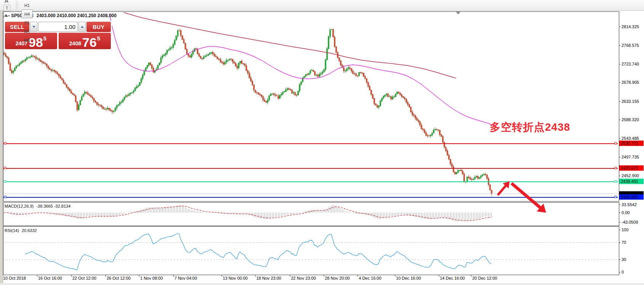 This screenshot has height=285, width=644. What do you see at coordinates (14, 278) in the screenshot?
I see `time-axis-label: 10 Oct 2018` at bounding box center [14, 278].